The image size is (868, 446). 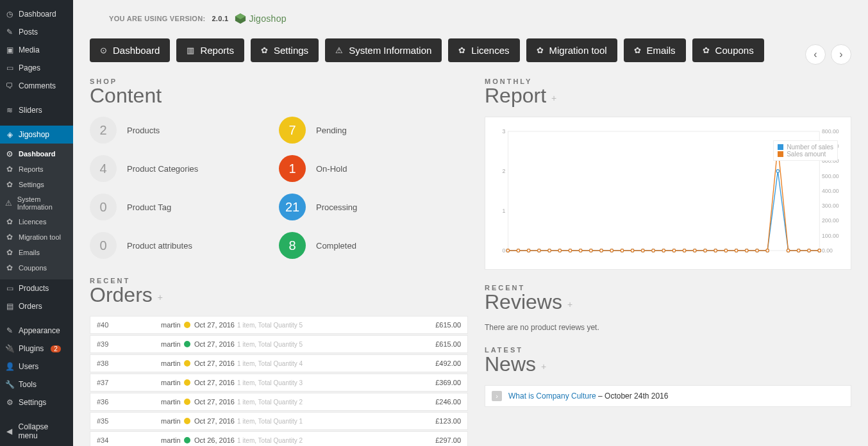 What do you see at coordinates (160, 297) in the screenshot?
I see `orders-expand-icon: +` at bounding box center [160, 297].